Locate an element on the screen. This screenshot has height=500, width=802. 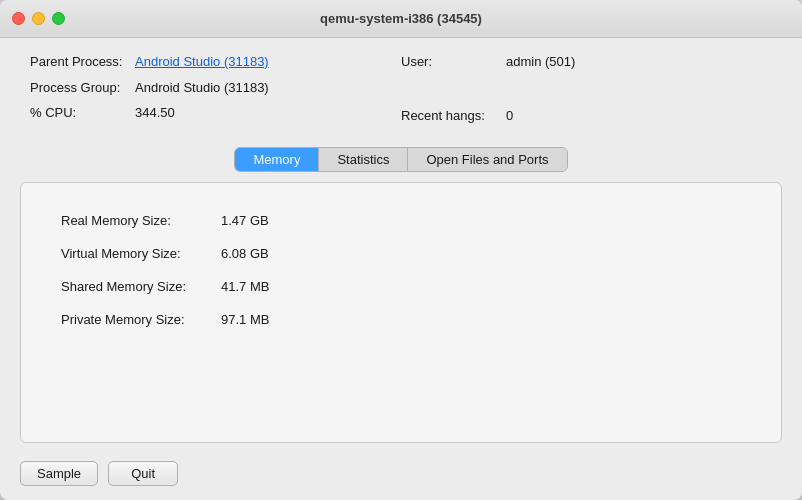
virtual-memory-row: Virtual Memory Size: 6.08 GB is located at coordinates (401, 254).